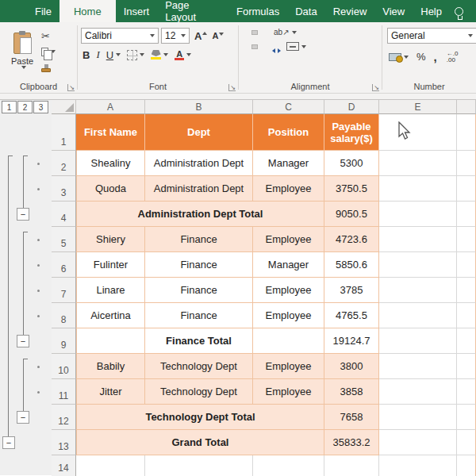 This screenshot has height=476, width=476. I want to click on alignment-dialog-launcher: ↘, so click(376, 87).